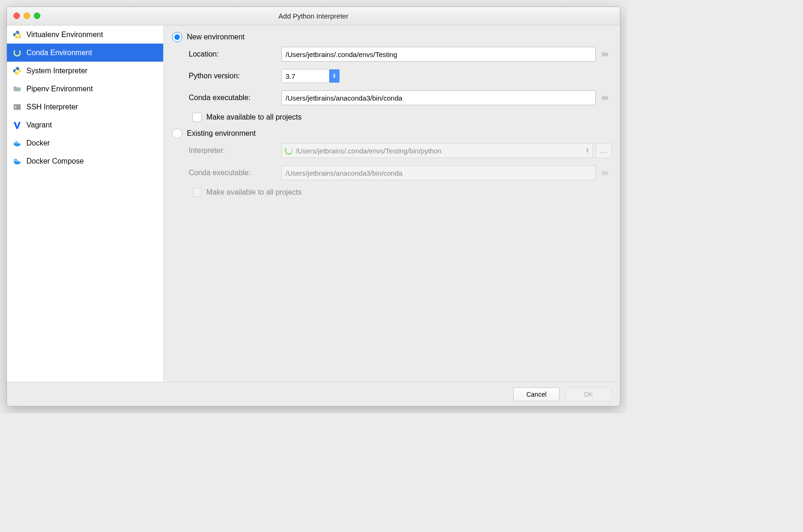  What do you see at coordinates (20, 37) in the screenshot?
I see `svg-text: v` at bounding box center [20, 37].